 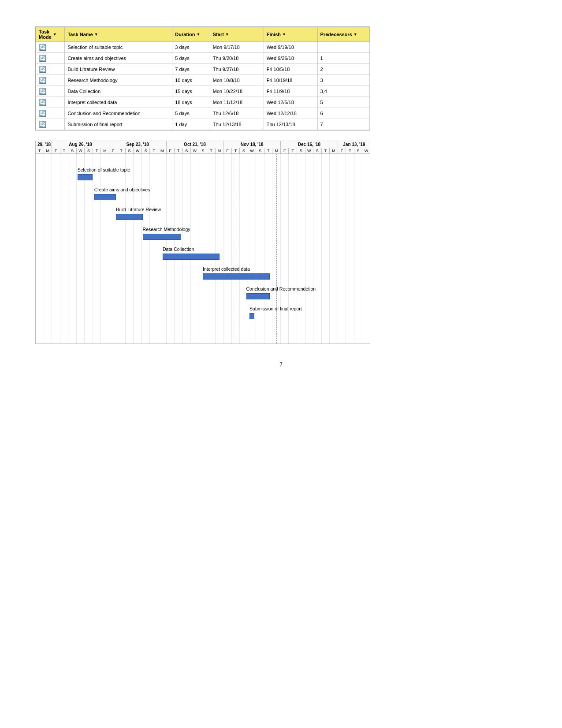 I want to click on task-name-cell: Submission of final report, so click(x=119, y=124).